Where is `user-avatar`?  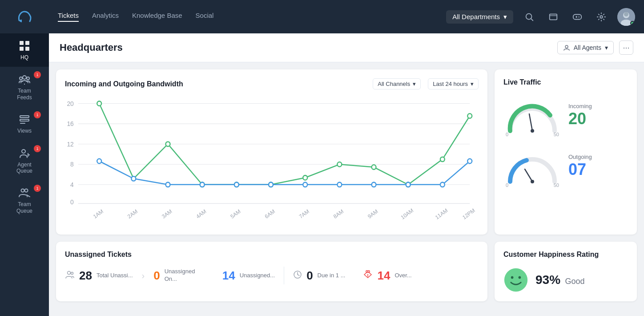 user-avatar is located at coordinates (626, 17).